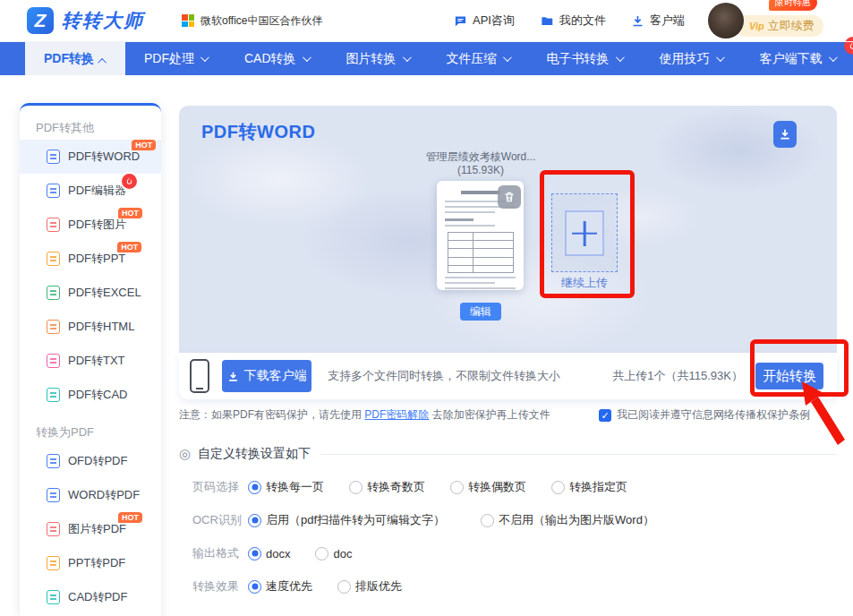 This screenshot has width=853, height=616. Describe the element at coordinates (261, 21) in the screenshot. I see `partner-text: 微软office中国区合作伙伴` at that location.